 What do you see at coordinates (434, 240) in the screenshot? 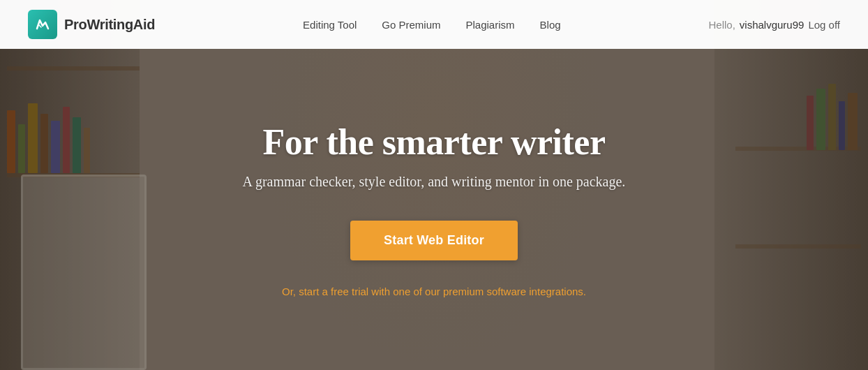
I see `start-web-editor-button: Start Web Editor` at bounding box center [434, 240].